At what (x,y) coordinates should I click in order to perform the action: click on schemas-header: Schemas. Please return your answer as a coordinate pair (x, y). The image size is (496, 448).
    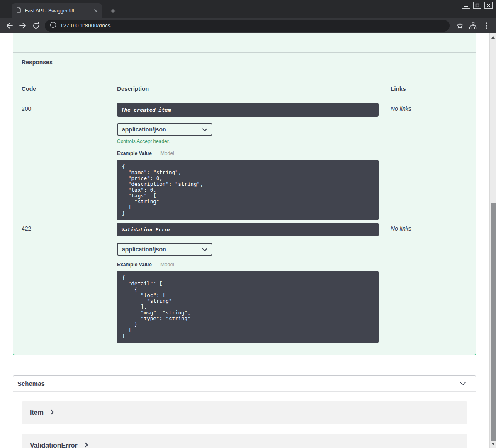
    Looking at the image, I should click on (245, 384).